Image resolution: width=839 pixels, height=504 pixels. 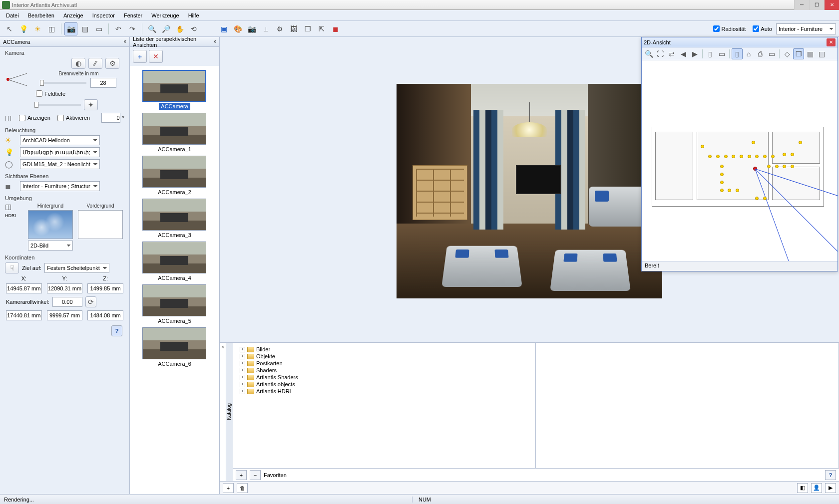 I want to click on v2d-next: ▶, so click(x=695, y=54).